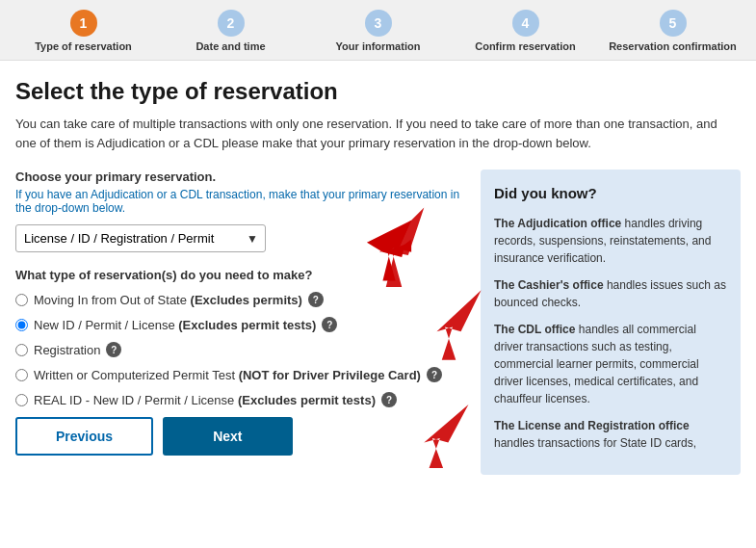 The height and width of the screenshot is (548, 756). What do you see at coordinates (231, 31) in the screenshot?
I see `step-2: 2 Date and time` at bounding box center [231, 31].